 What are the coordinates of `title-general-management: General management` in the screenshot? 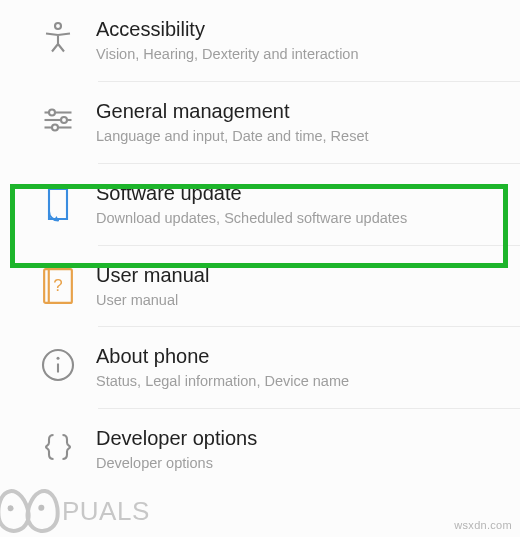 It's located at (298, 112).